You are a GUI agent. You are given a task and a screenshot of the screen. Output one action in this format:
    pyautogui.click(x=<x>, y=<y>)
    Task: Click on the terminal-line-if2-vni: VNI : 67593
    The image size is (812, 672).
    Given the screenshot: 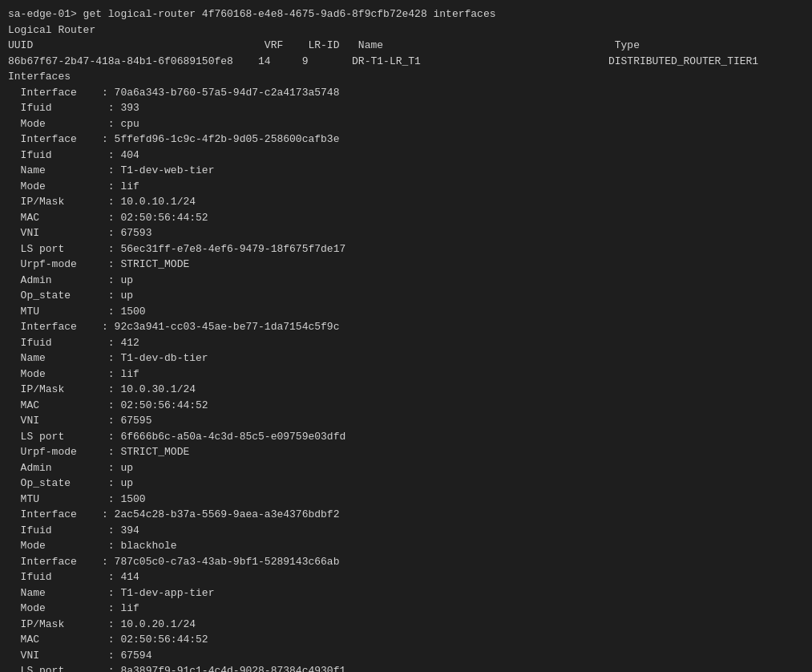 What is the action you would take?
    pyautogui.click(x=406, y=233)
    